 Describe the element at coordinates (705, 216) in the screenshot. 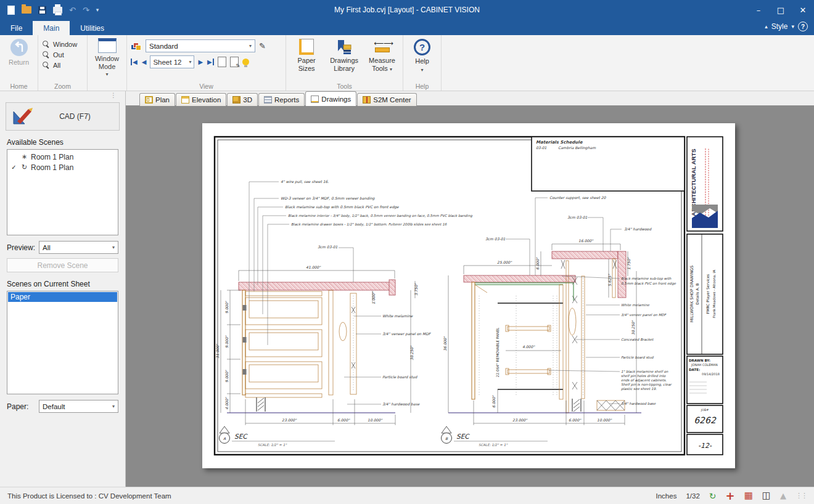

I see `brand-logo` at that location.